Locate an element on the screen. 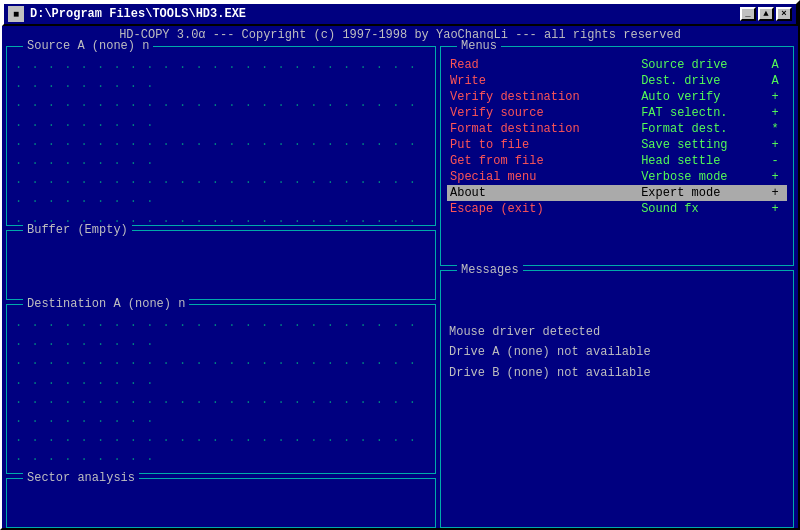  menu-item-value: Sound fx is located at coordinates (703, 209).